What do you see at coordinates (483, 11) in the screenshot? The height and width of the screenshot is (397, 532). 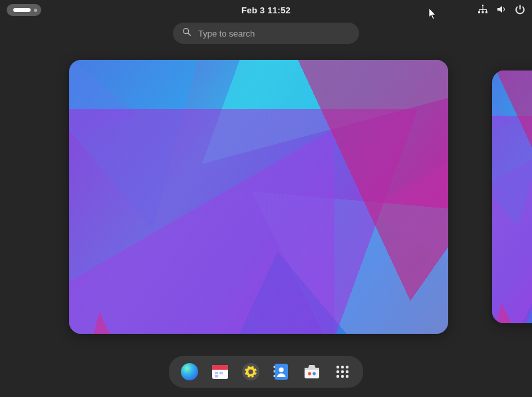 I see `network-icon` at bounding box center [483, 11].